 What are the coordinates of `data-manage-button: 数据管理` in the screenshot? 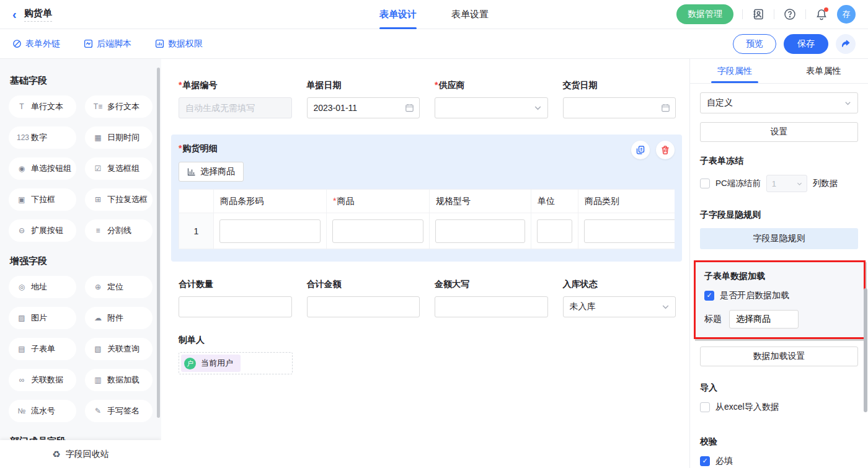 It's located at (705, 14).